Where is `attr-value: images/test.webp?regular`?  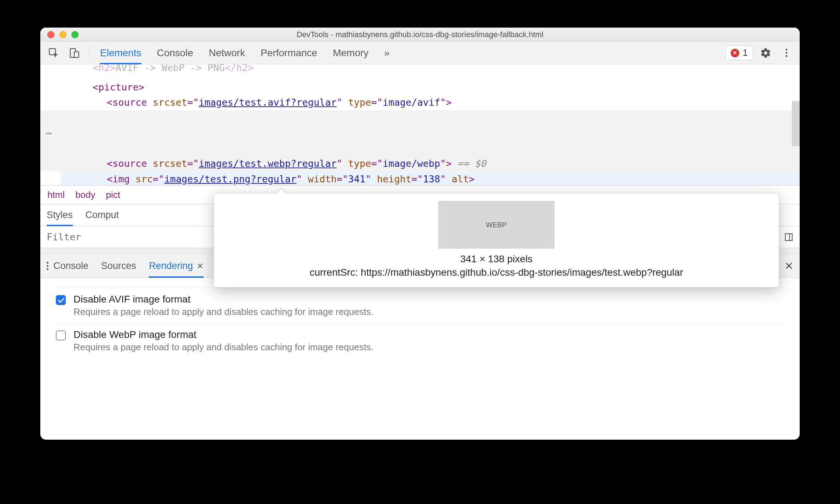 attr-value: images/test.webp?regular is located at coordinates (268, 163).